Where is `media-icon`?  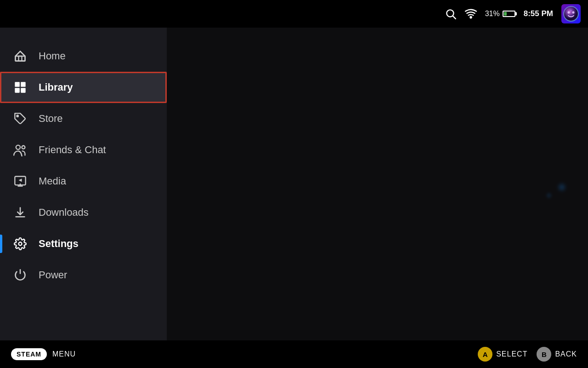 media-icon is located at coordinates (20, 181).